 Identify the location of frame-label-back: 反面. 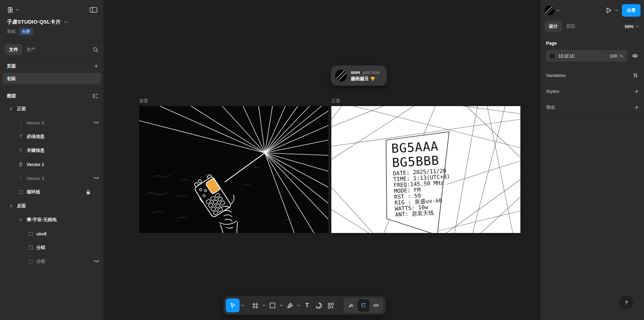
(144, 101).